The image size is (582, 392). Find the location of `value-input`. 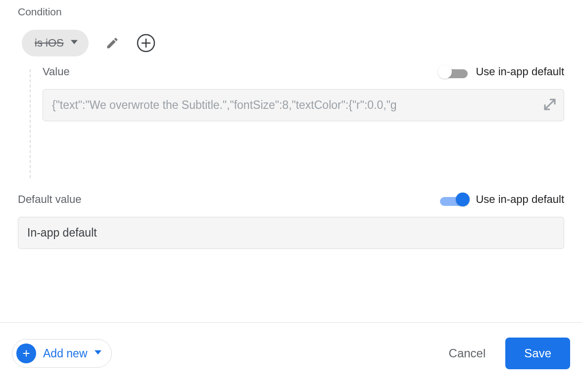

value-input is located at coordinates (303, 105).